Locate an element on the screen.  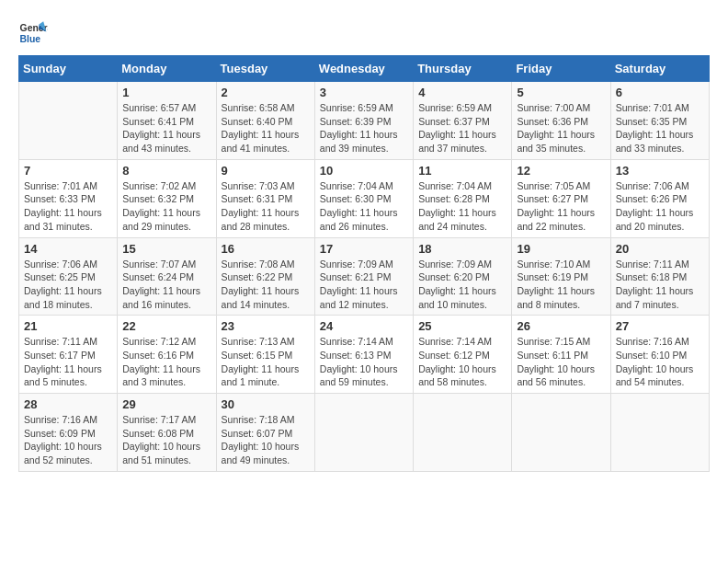
calendar-cell: 8Sunrise: 7:02 AM Sunset: 6:32 PM Daylig… is located at coordinates (167, 199).